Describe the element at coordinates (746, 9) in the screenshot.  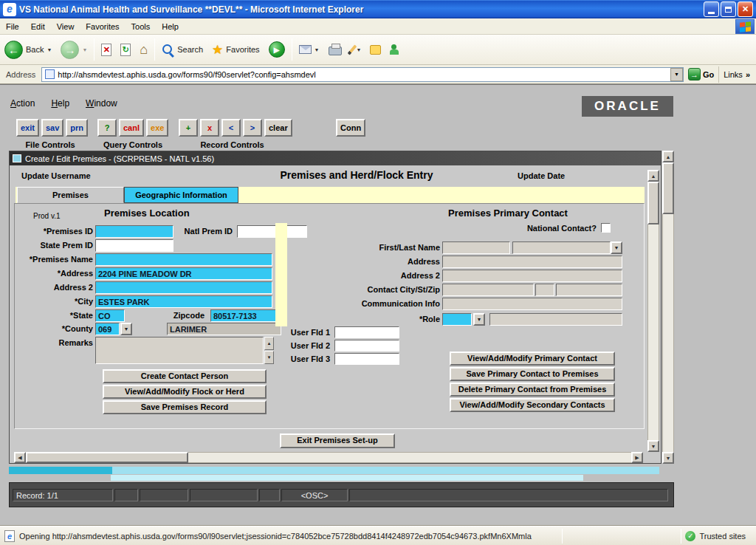
I see `close-button: ✕` at that location.